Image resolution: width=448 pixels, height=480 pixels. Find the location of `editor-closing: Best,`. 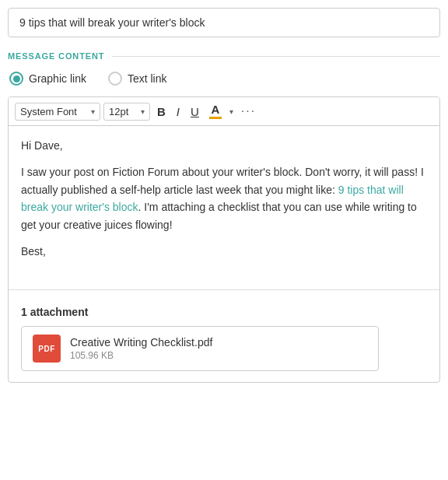

editor-closing: Best, is located at coordinates (224, 251).